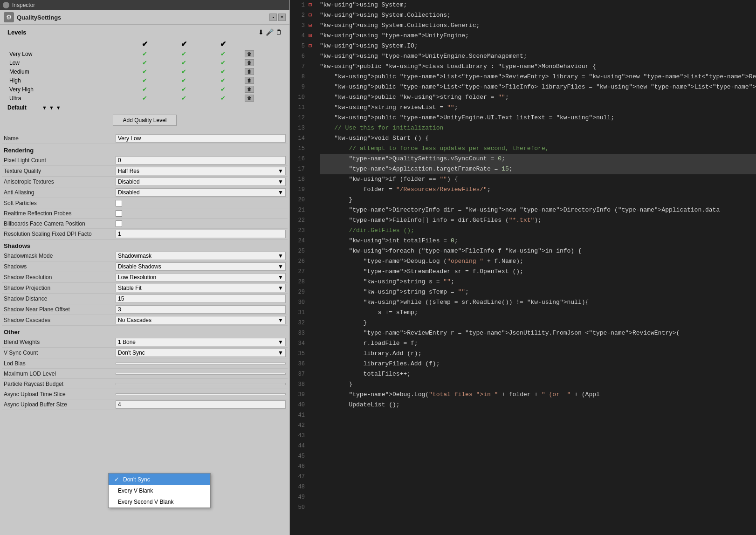  Describe the element at coordinates (144, 267) in the screenshot. I see `prop-row: Shadows Disable Shadows▼` at that location.